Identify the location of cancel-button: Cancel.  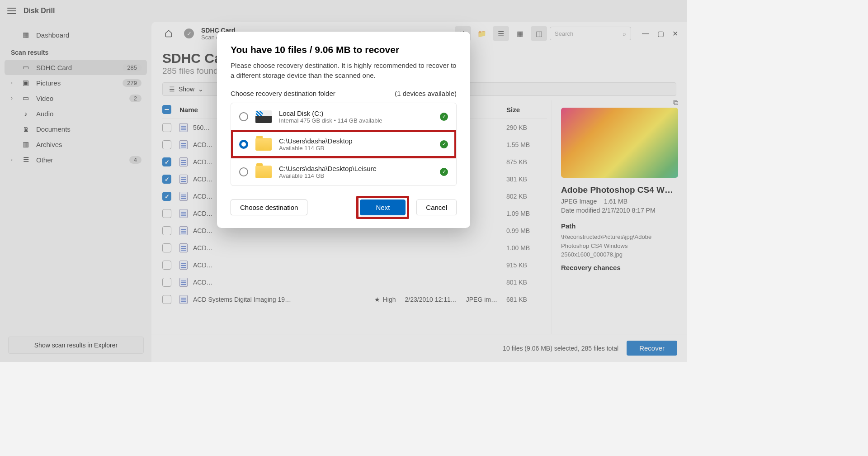
(437, 207).